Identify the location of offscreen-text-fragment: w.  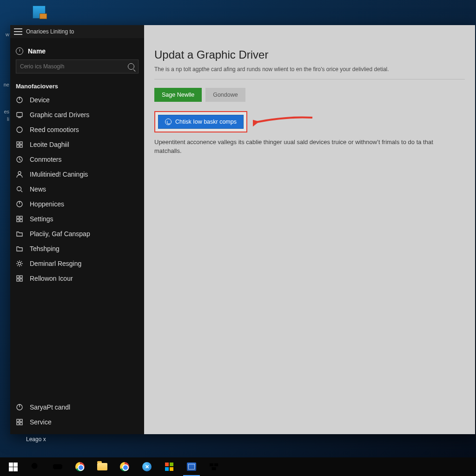
(5, 34).